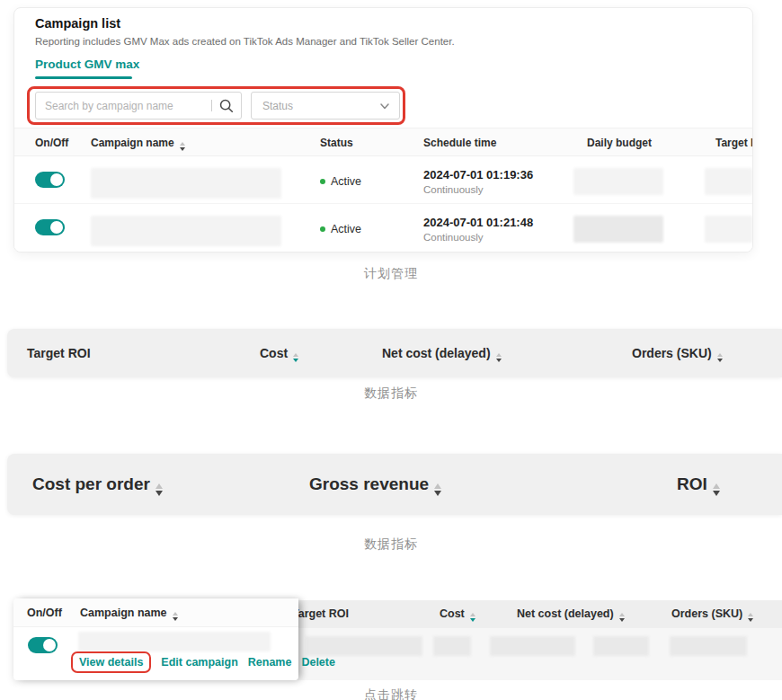 The width and height of the screenshot is (782, 700). Describe the element at coordinates (84, 77) in the screenshot. I see `tab-active-underline` at that location.